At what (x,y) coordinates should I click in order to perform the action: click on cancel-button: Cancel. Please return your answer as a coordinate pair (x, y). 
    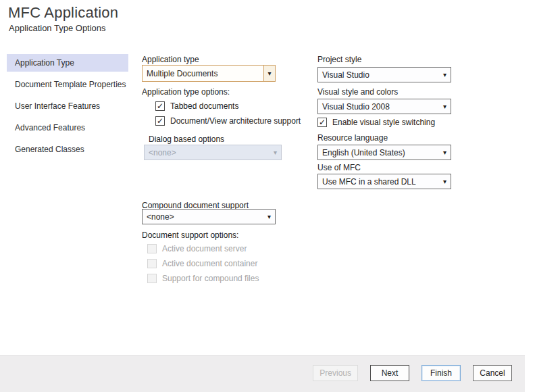
    Looking at the image, I should click on (492, 373).